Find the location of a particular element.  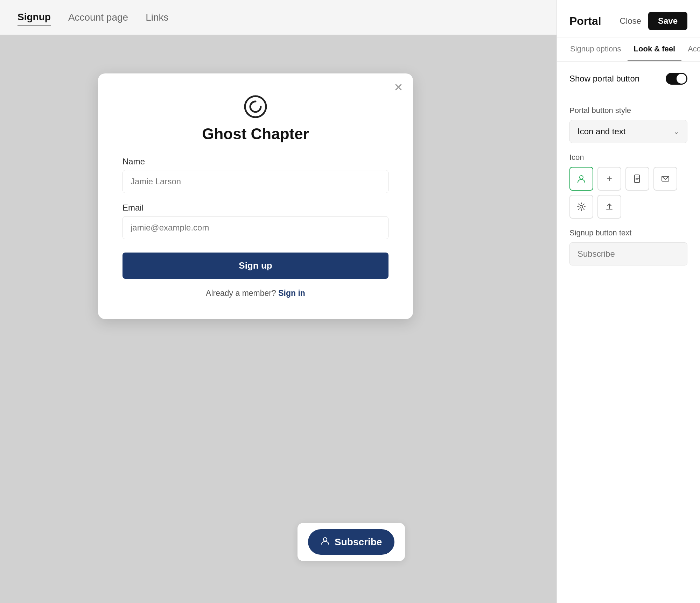

nav-item-signup: Signup is located at coordinates (34, 17).